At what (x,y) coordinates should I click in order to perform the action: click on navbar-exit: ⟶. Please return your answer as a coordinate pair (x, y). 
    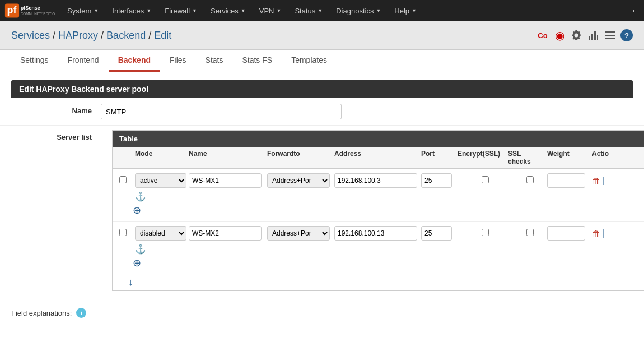
    Looking at the image, I should click on (629, 11).